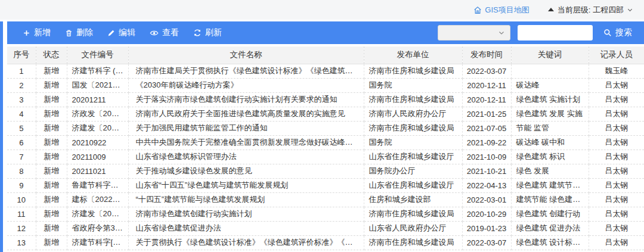 This screenshot has width=644, height=252. Describe the element at coordinates (98, 128) in the screenshot. I see `cell-file-number: 济建发〔2021...` at that location.